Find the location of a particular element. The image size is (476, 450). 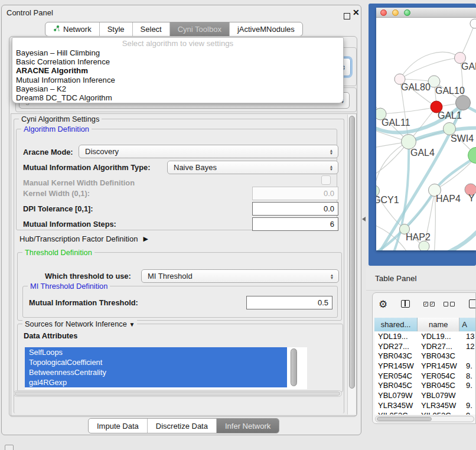

network-node-label: GAL11 is located at coordinates (396, 123).